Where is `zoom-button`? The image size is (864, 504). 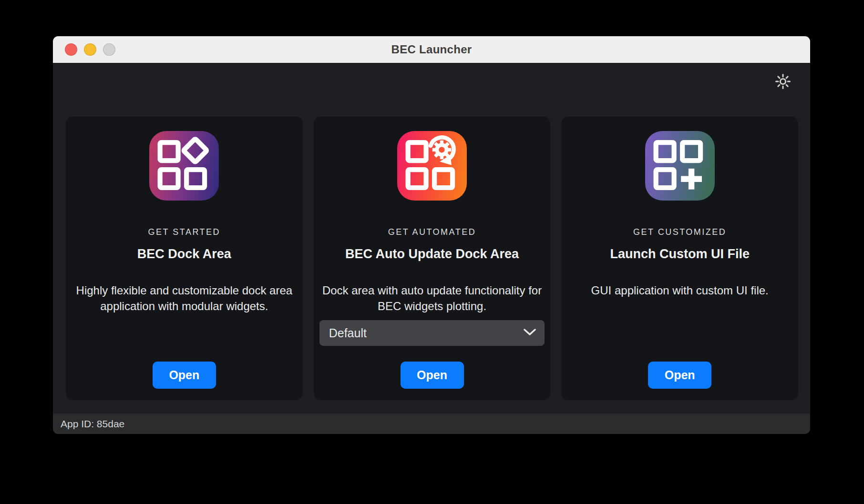 zoom-button is located at coordinates (109, 50).